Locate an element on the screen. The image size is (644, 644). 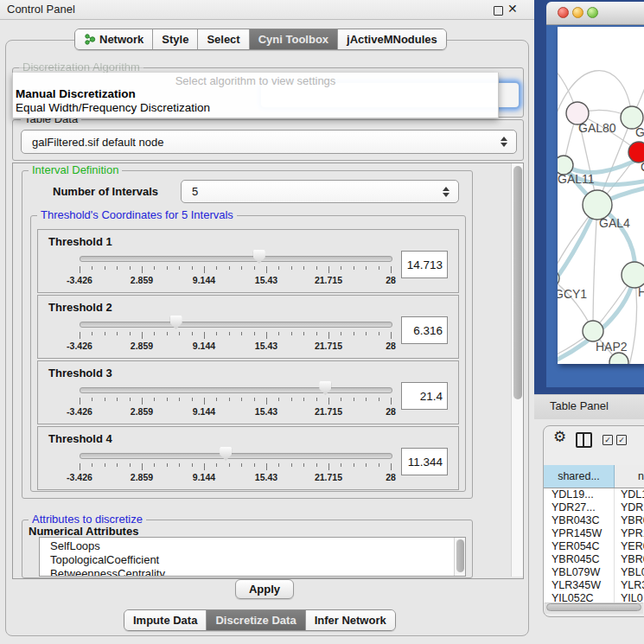
tab-label: Style is located at coordinates (175, 40).